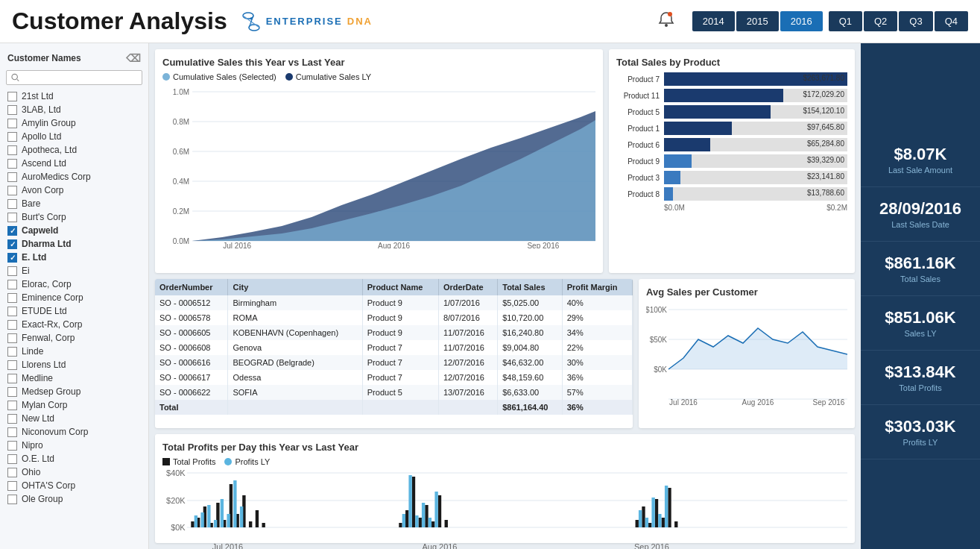 The height and width of the screenshot is (549, 980). Describe the element at coordinates (75, 190) in the screenshot. I see `sidebar-item: Avon Corp` at that location.